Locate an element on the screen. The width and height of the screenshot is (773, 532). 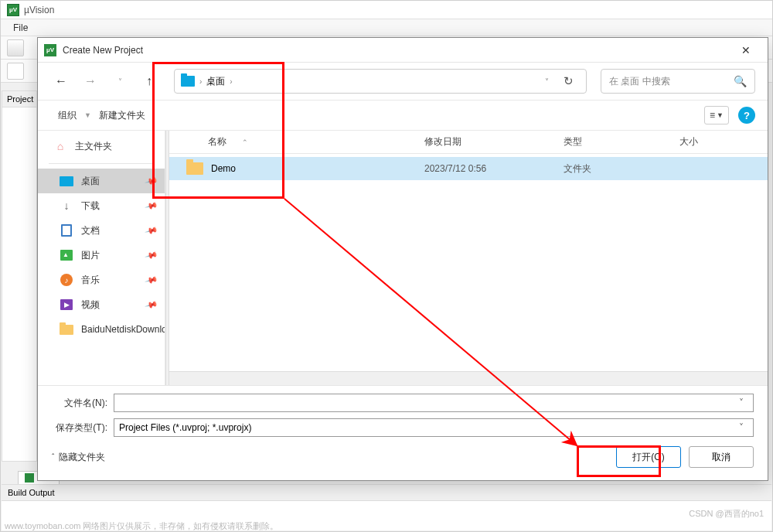
horizontal-scrollbar is located at coordinates (468, 378).